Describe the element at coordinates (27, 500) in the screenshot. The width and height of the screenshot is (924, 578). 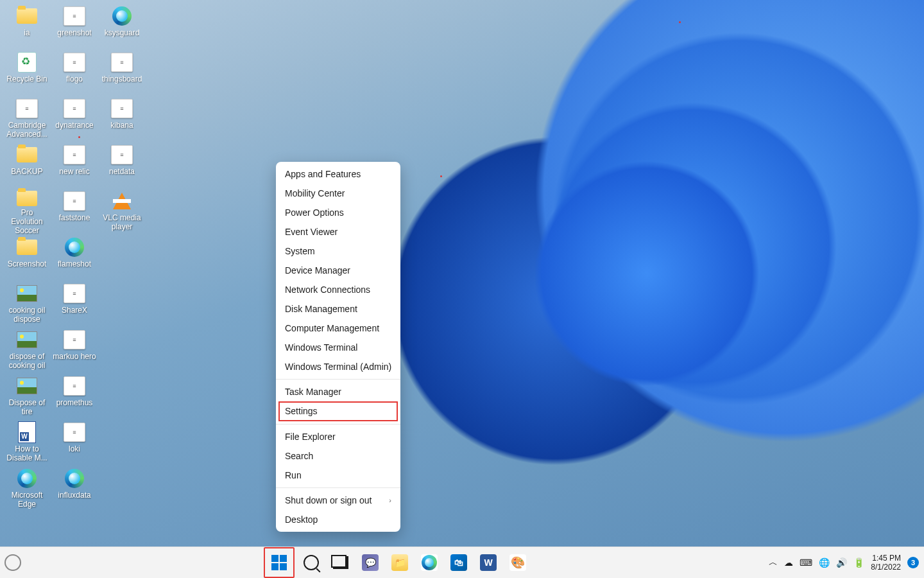
I see `desktop-icon-label: Microsoft Edge` at that location.